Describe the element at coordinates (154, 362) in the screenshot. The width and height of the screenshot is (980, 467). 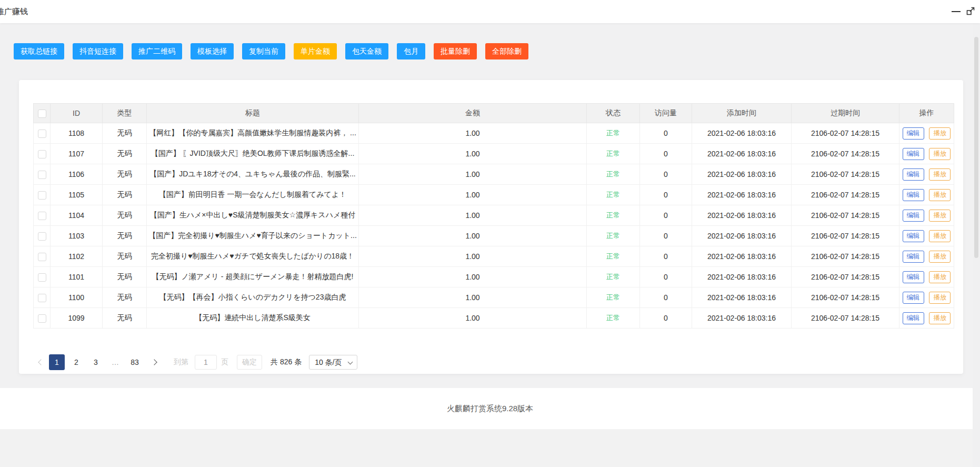
I see `chevron-right-icon` at that location.